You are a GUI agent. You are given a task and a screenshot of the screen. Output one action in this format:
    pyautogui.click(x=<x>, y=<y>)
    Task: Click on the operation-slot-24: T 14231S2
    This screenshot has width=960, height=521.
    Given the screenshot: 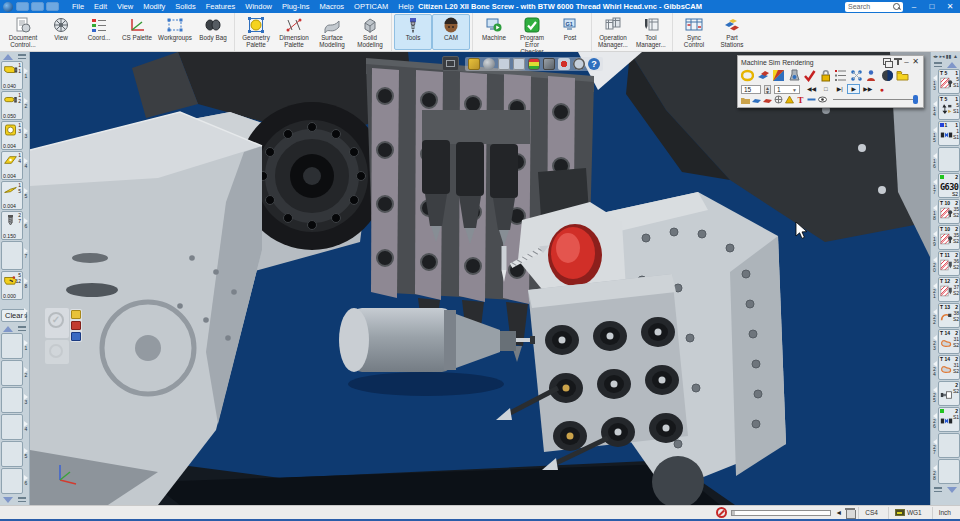 What is the action you would take?
    pyautogui.click(x=949, y=368)
    